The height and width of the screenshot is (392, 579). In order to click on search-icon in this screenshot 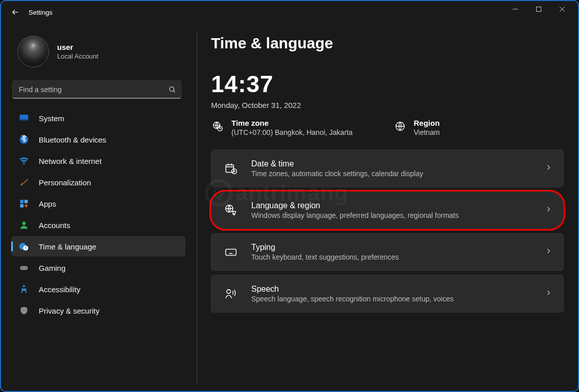, I will do `click(172, 90)`.